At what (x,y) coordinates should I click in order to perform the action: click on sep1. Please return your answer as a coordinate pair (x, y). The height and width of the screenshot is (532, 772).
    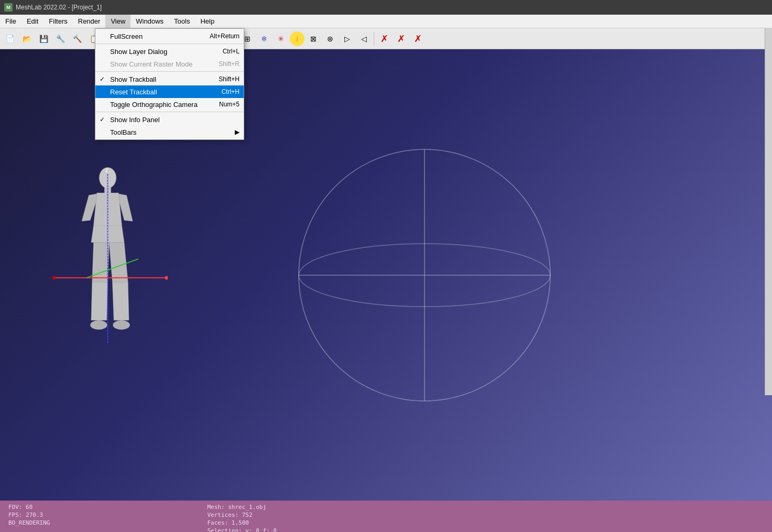
    Looking at the image, I should click on (170, 44).